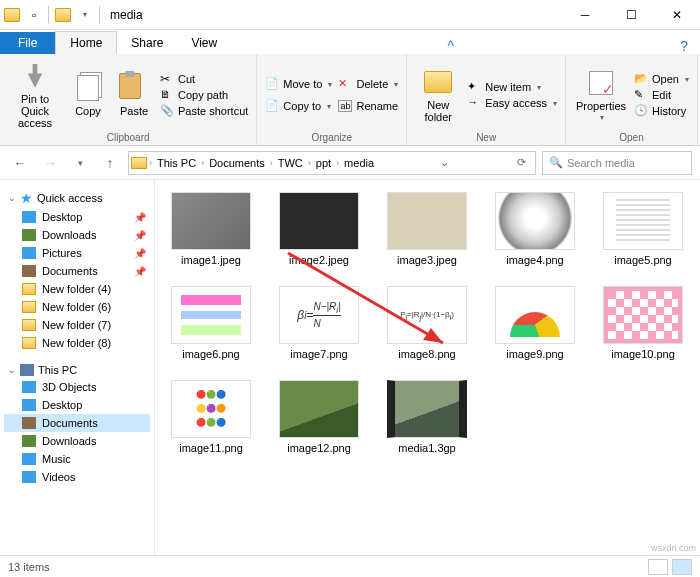 The width and height of the screenshot is (700, 577). I want to click on sidebar-item: Desktop, so click(77, 405).